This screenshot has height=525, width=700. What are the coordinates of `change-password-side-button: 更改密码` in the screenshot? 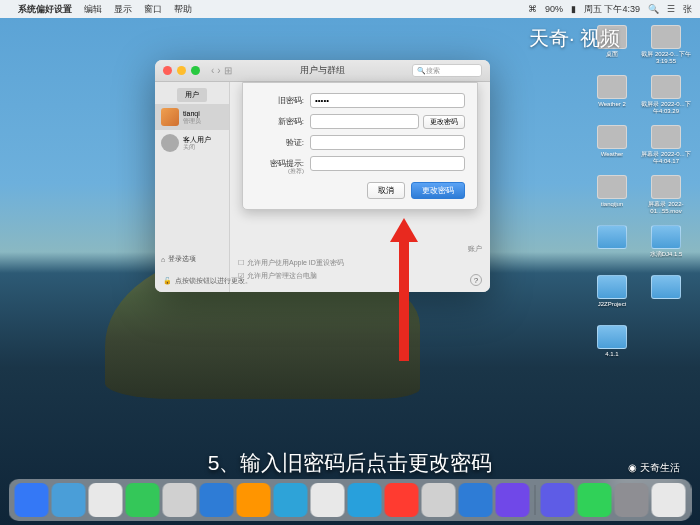 It's located at (444, 122).